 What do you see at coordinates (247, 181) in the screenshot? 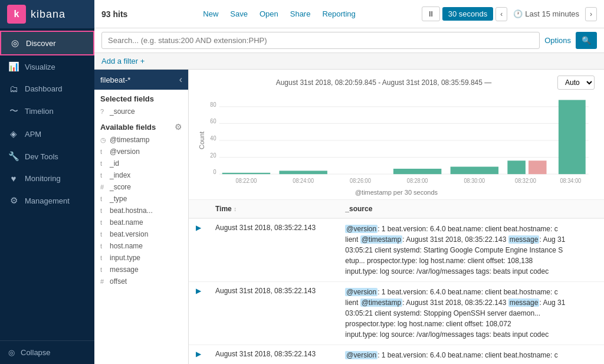
I see `svg-text: 08:22:00` at bounding box center [247, 181].